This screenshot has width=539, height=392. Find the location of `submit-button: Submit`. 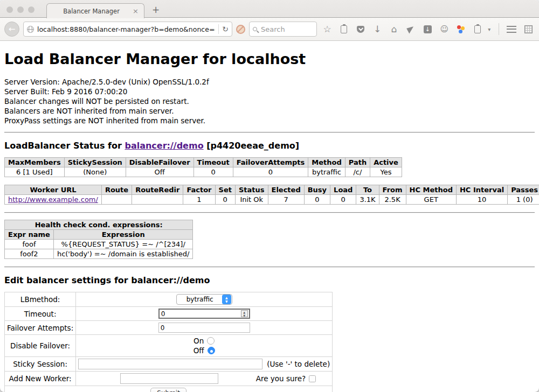

submit-button: Submit is located at coordinates (168, 390).